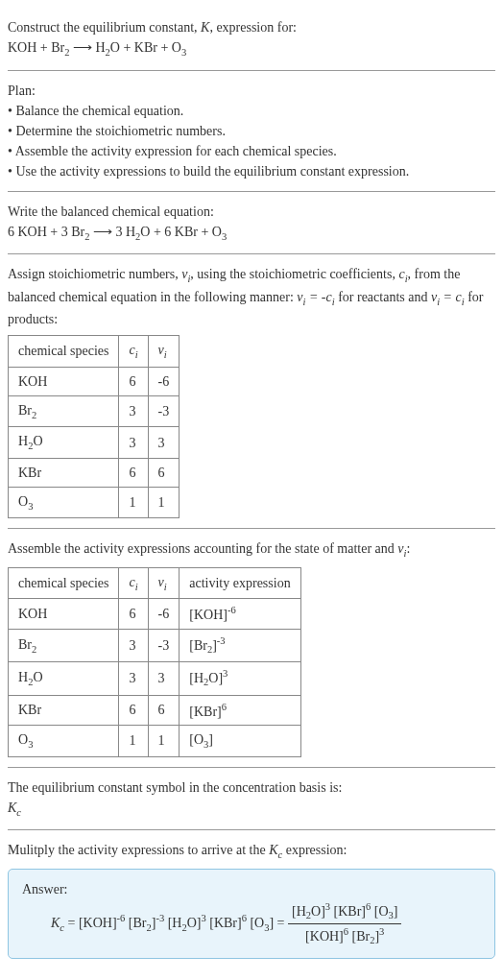 The image size is (503, 980). Describe the element at coordinates (94, 443) in the screenshot. I see `table-row: H2O33` at that location.